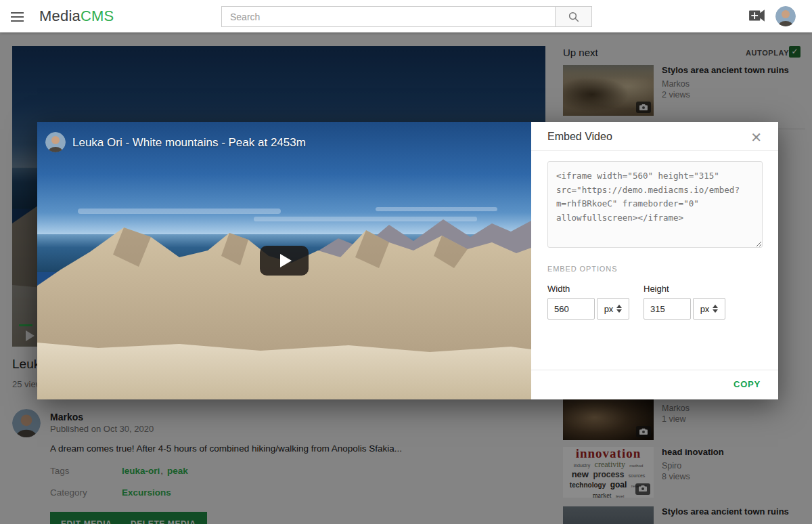  Describe the element at coordinates (19, 16) in the screenshot. I see `hamburger-menu-icon` at that location.